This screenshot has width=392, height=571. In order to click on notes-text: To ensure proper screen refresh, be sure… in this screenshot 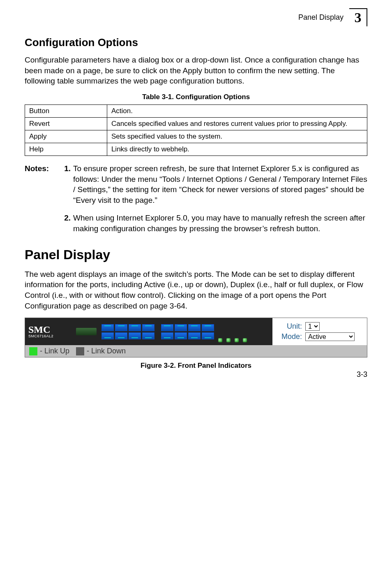, I will do `click(220, 184)`.